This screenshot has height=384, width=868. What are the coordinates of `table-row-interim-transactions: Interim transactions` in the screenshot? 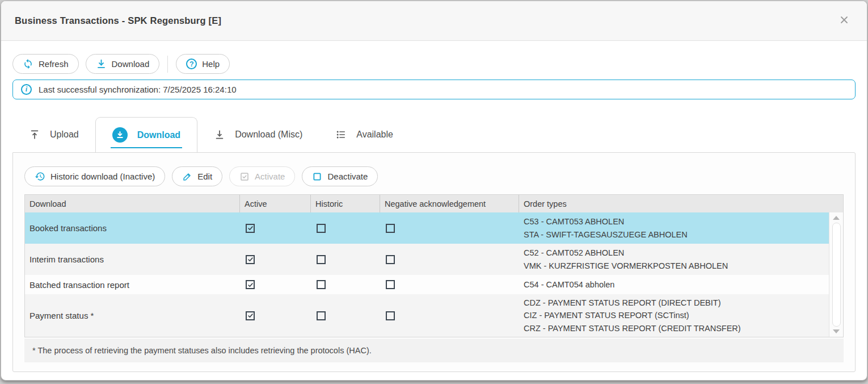 It's located at (427, 259).